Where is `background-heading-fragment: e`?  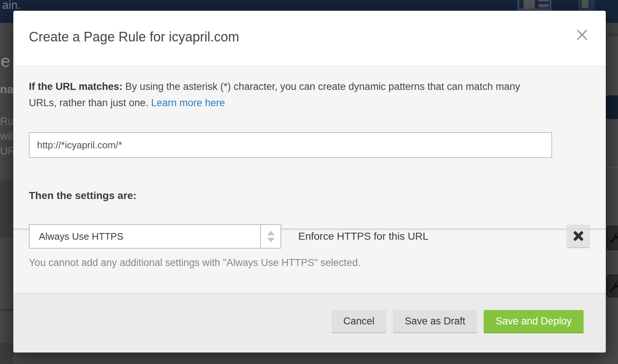 background-heading-fragment: e is located at coordinates (6, 61).